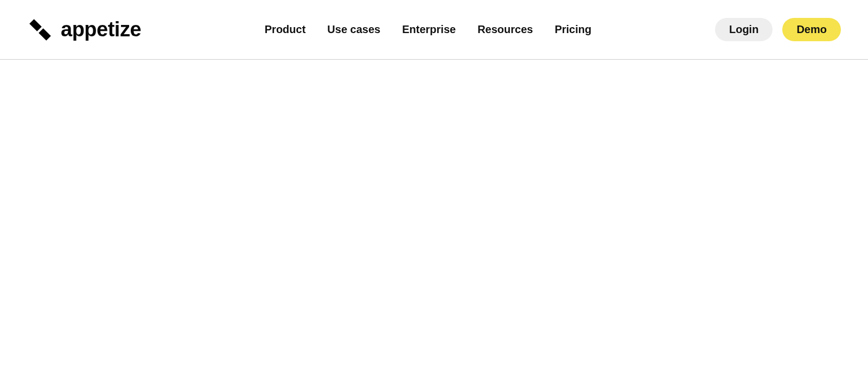  Describe the element at coordinates (744, 29) in the screenshot. I see `login-button: Login` at that location.